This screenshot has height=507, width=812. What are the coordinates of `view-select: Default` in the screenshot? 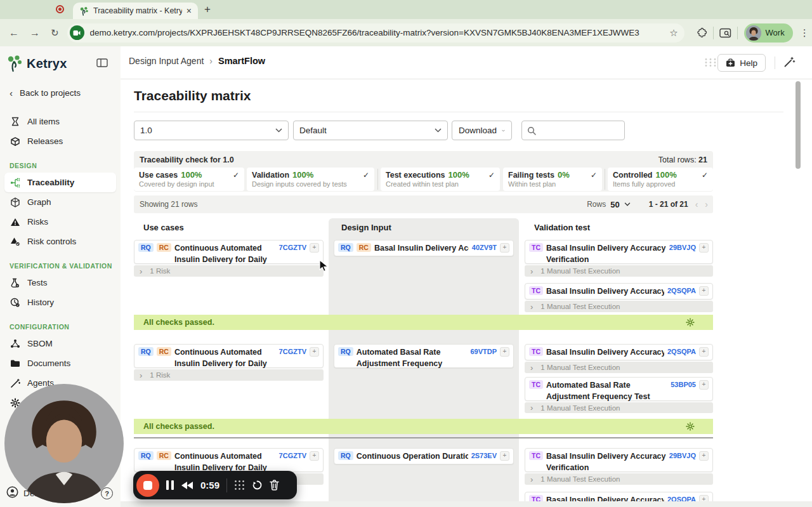 It's located at (370, 131).